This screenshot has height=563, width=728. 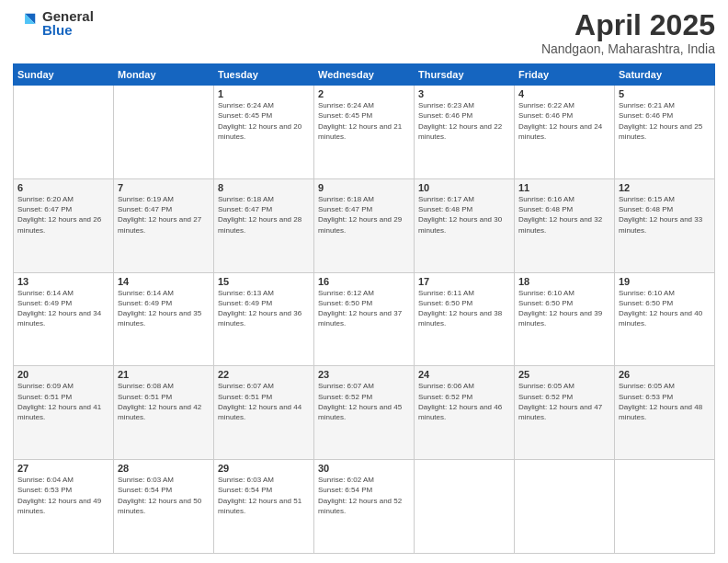 What do you see at coordinates (164, 215) in the screenshot?
I see `day-info: Sunrise: 6:19 AMSunset: 6:47 PMDaylight:…` at bounding box center [164, 215].